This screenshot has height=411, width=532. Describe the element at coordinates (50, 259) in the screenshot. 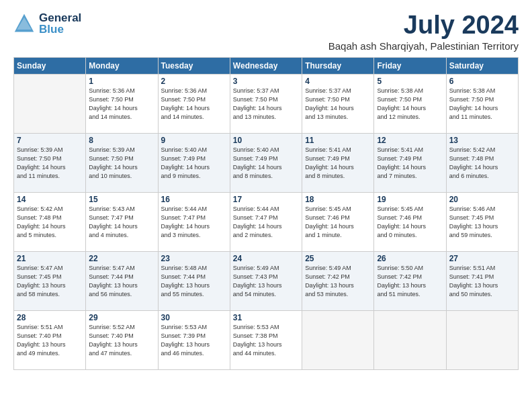

I see `day-number: 21` at that location.